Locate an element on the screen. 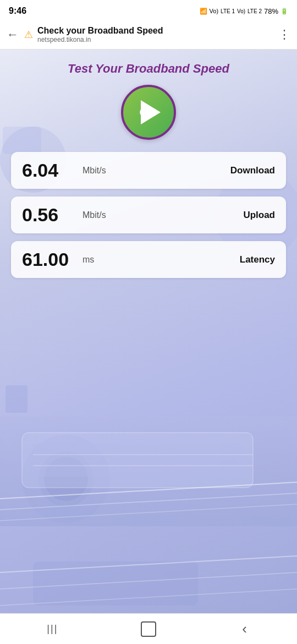 This screenshot has height=644, width=297. nav-bar: ||| ‹ is located at coordinates (148, 629).